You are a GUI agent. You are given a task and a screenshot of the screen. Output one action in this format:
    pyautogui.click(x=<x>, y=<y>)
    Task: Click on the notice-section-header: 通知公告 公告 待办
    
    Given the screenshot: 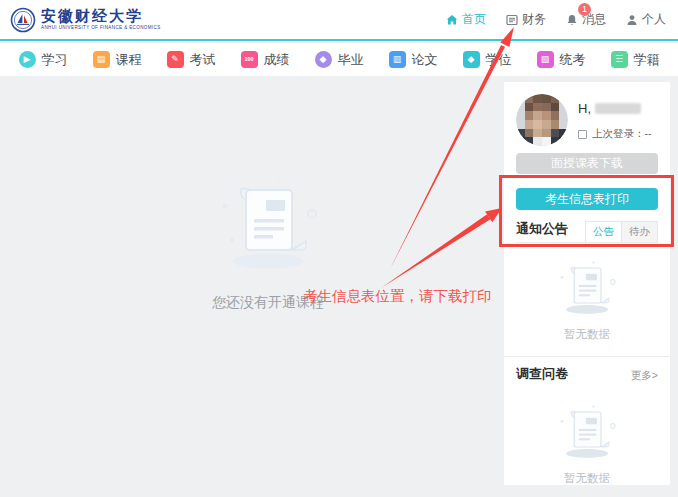 What is the action you would take?
    pyautogui.click(x=587, y=232)
    